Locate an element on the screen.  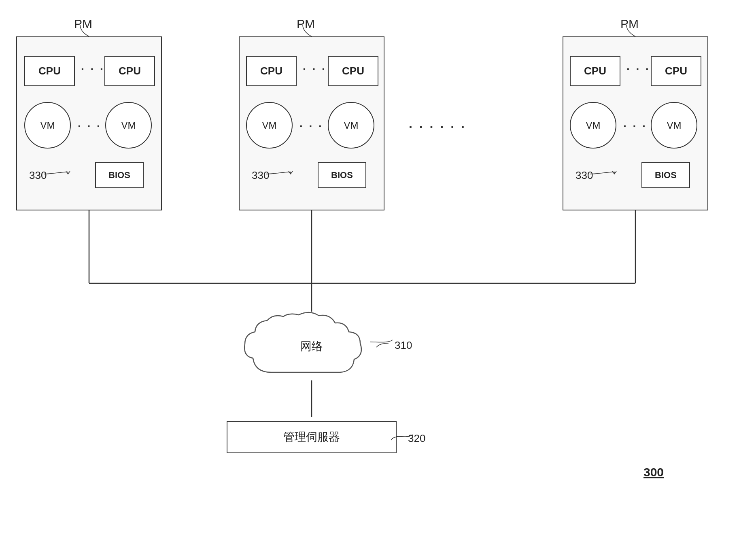
cpu-box-1a: CPU is located at coordinates (49, 71).